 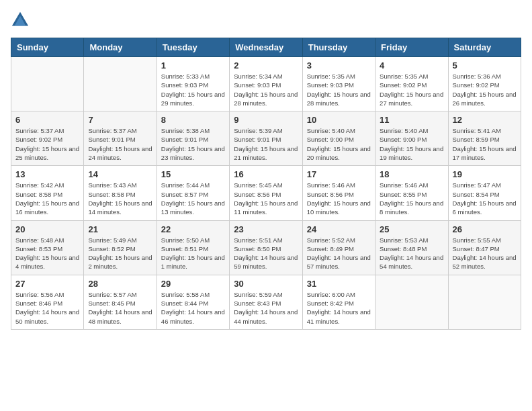 What do you see at coordinates (120, 230) in the screenshot?
I see `day-number: 21` at bounding box center [120, 230].